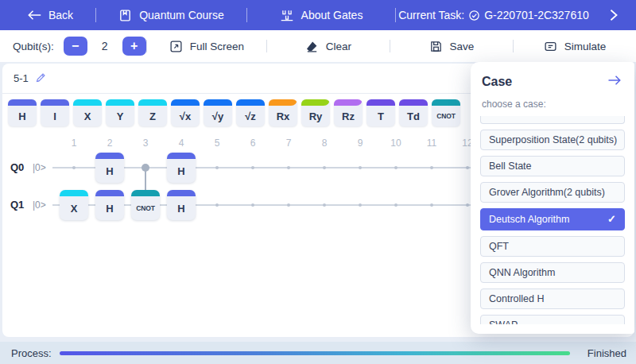 Image resolution: width=636 pixels, height=364 pixels. Describe the element at coordinates (110, 143) in the screenshot. I see `column-number: 2` at that location.